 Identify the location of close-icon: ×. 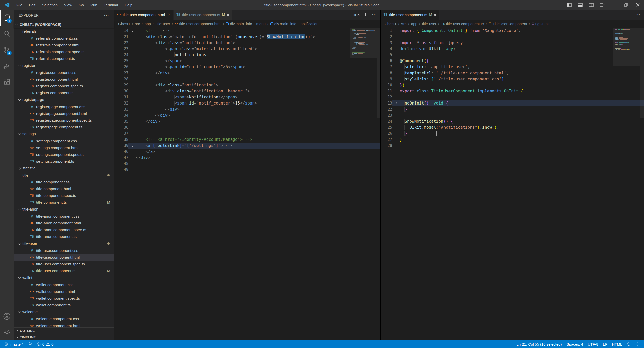
(169, 15).